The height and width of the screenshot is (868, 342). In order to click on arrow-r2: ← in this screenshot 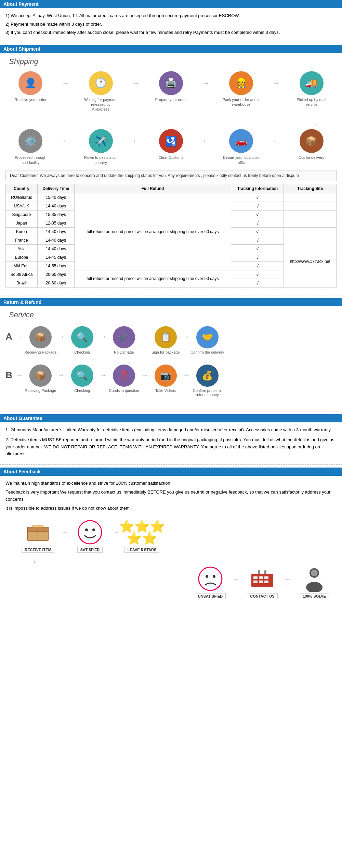, I will do `click(206, 141)`.